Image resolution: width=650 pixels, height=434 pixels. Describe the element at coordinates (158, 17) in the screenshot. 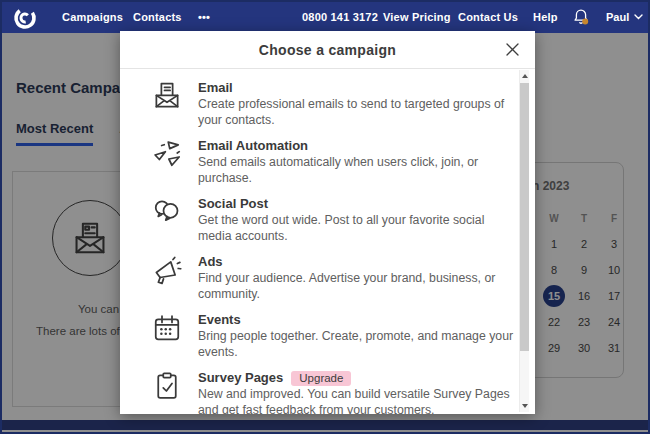

I see `nav-item-contacts: Contacts` at that location.